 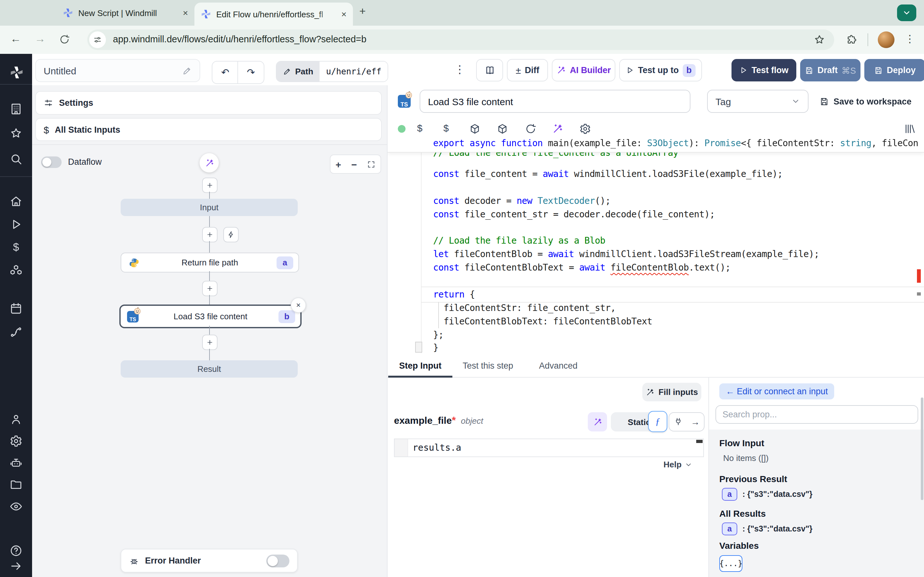 What do you see at coordinates (125, 13) in the screenshot?
I see `browser-tab-new-script: New Script | Windmill ×` at bounding box center [125, 13].